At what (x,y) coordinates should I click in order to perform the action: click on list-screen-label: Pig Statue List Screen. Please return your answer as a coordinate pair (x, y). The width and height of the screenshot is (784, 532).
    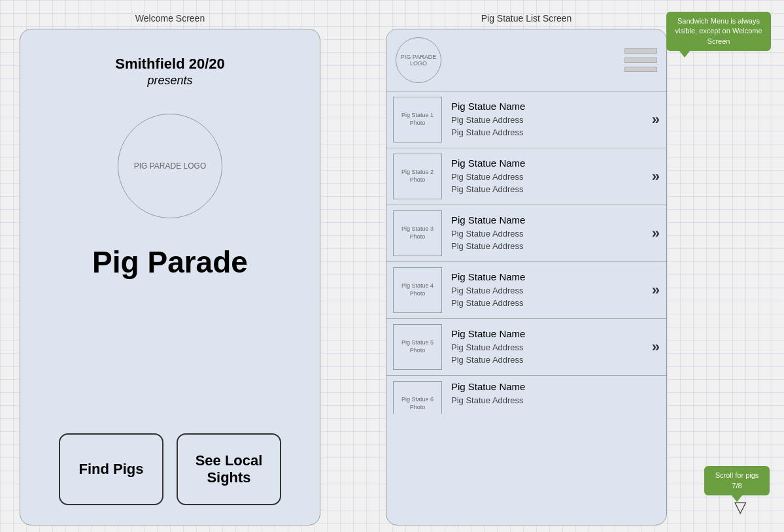
    Looking at the image, I should click on (526, 18).